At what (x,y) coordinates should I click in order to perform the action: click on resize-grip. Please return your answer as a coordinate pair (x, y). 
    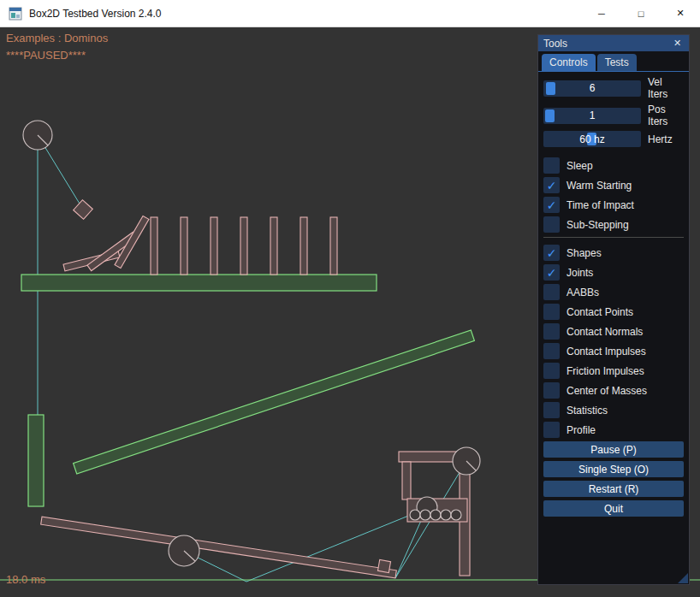
    Looking at the image, I should click on (683, 578).